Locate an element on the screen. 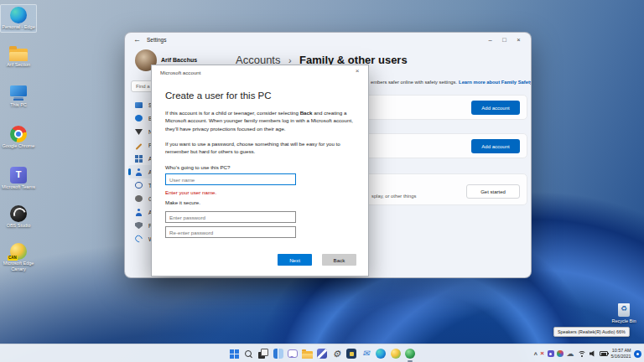 Image resolution: width=644 pixels, height=362 pixels. onedrive-cloud-icon: ☁ is located at coordinates (570, 354).